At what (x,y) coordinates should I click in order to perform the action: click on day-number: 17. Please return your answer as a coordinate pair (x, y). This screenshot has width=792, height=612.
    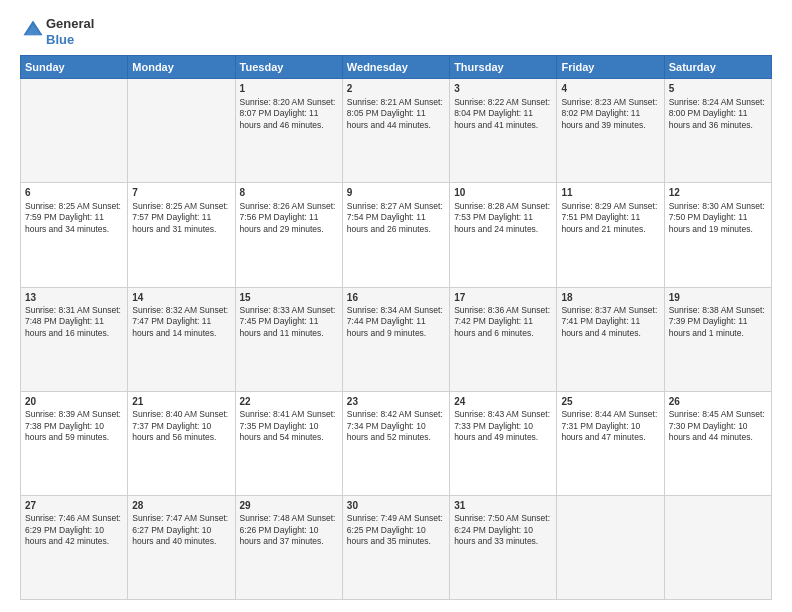
    Looking at the image, I should click on (503, 298).